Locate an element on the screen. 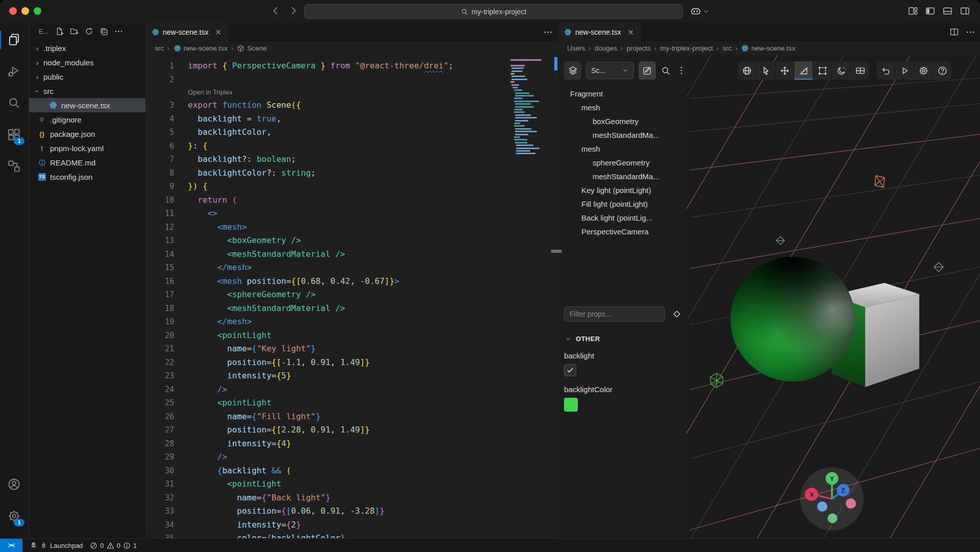 The image size is (980, 552). scene-search-icon is located at coordinates (666, 70).